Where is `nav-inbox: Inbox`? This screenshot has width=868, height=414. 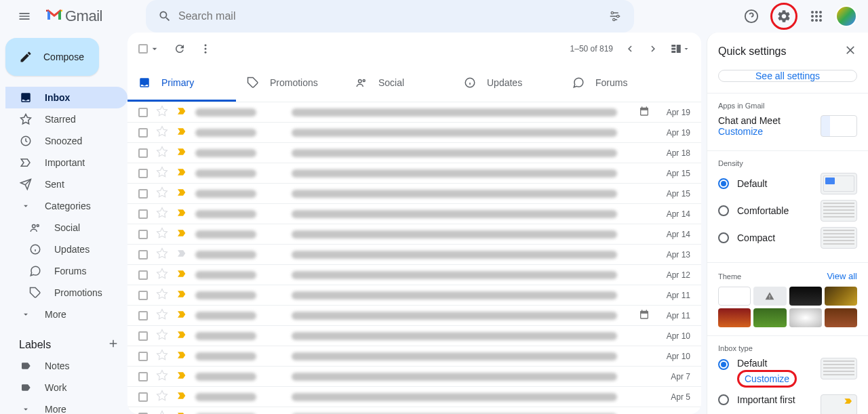
nav-inbox: Inbox is located at coordinates (66, 98).